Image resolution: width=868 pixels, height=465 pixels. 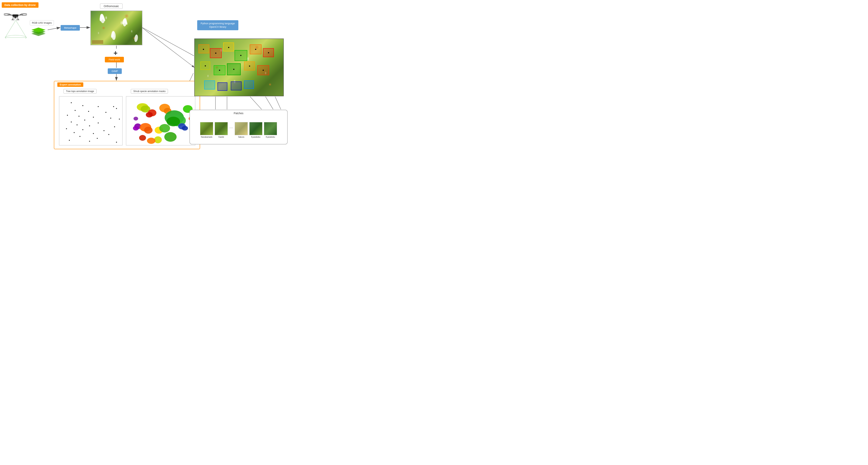 I want to click on patches-label: Patches, so click(x=239, y=113).